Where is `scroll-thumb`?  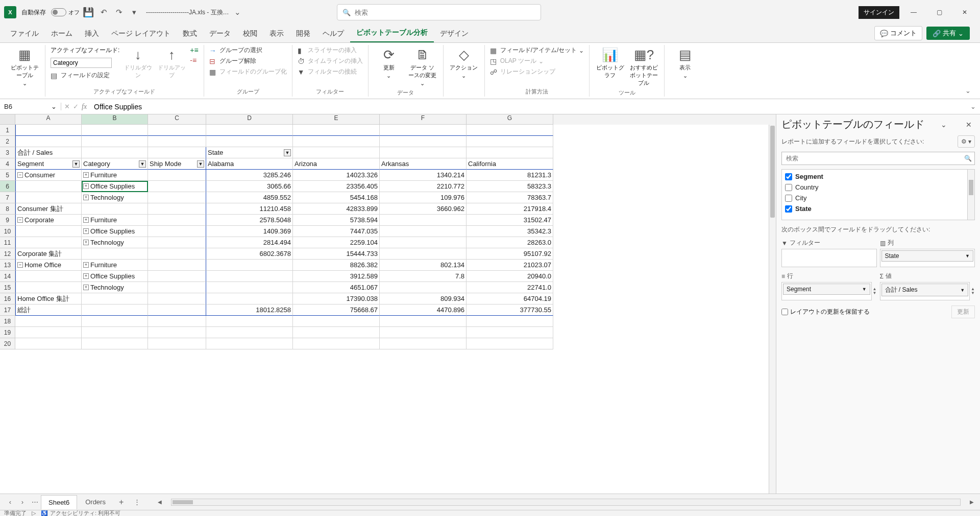 scroll-thumb is located at coordinates (773, 172).